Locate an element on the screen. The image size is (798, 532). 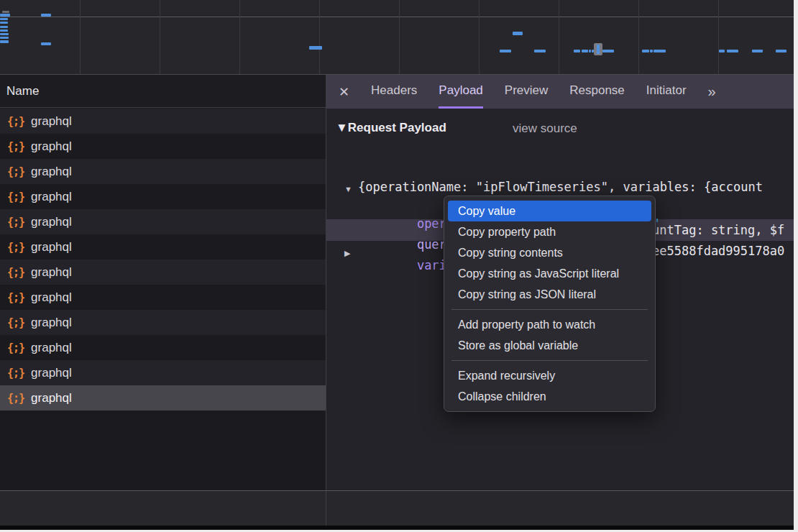
footer-column-separator is located at coordinates (326, 508).